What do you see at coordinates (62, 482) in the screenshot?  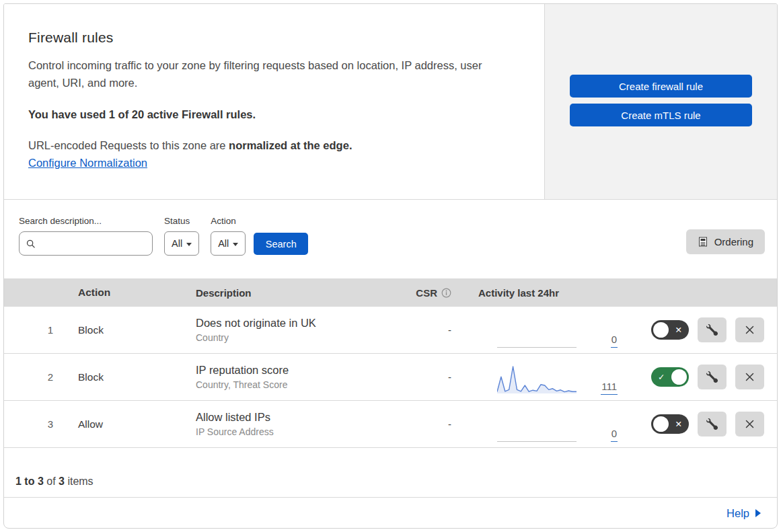 I see `summary-total: 3` at bounding box center [62, 482].